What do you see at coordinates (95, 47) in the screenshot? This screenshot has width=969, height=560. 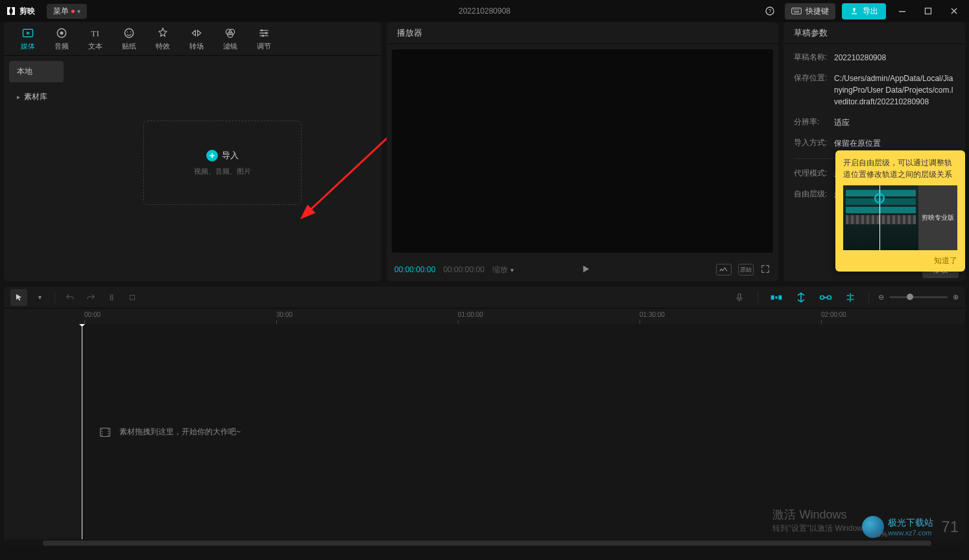 I see `tab-label: 文本` at bounding box center [95, 47].